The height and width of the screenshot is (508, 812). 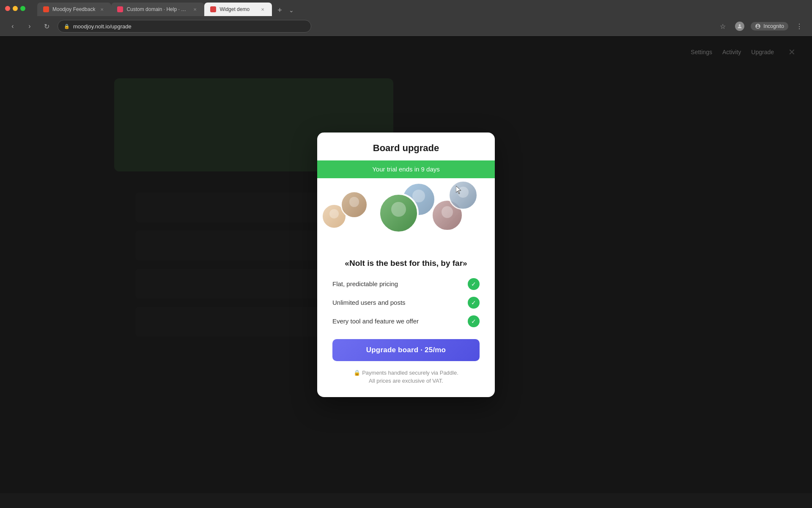 What do you see at coordinates (23, 8) in the screenshot?
I see `maximize-traffic-light` at bounding box center [23, 8].